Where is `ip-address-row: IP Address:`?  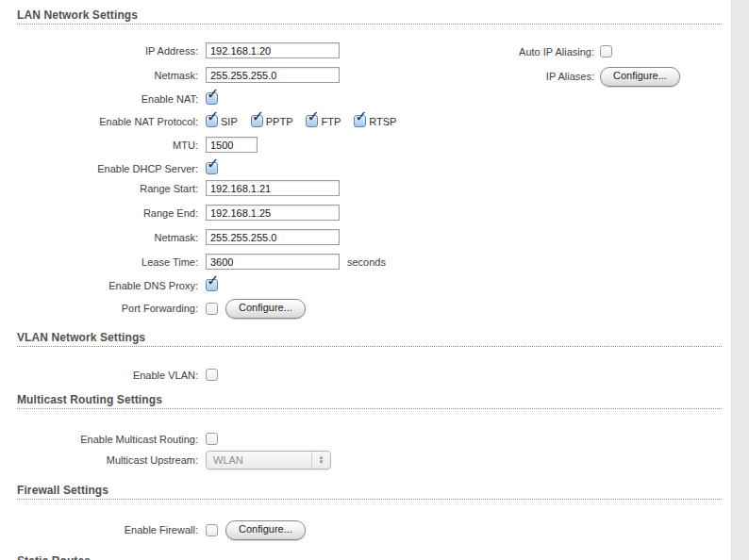
ip-address-row: IP Address: is located at coordinates (170, 51).